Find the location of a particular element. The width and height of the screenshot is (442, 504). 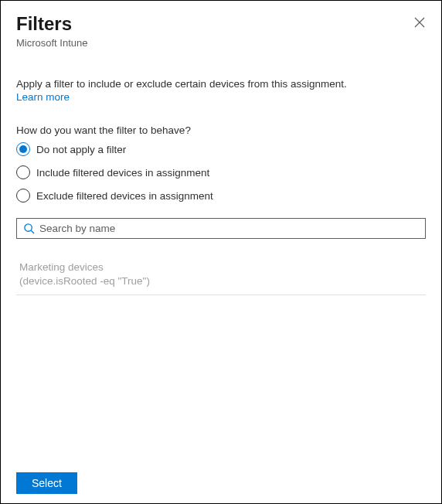

search-input is located at coordinates (229, 229).